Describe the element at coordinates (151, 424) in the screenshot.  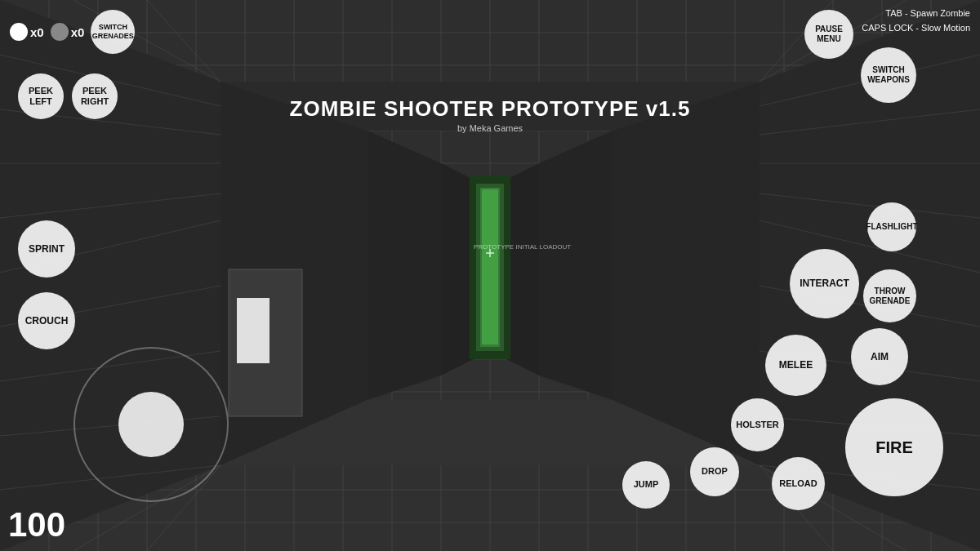
I see `joystick-knob` at that location.